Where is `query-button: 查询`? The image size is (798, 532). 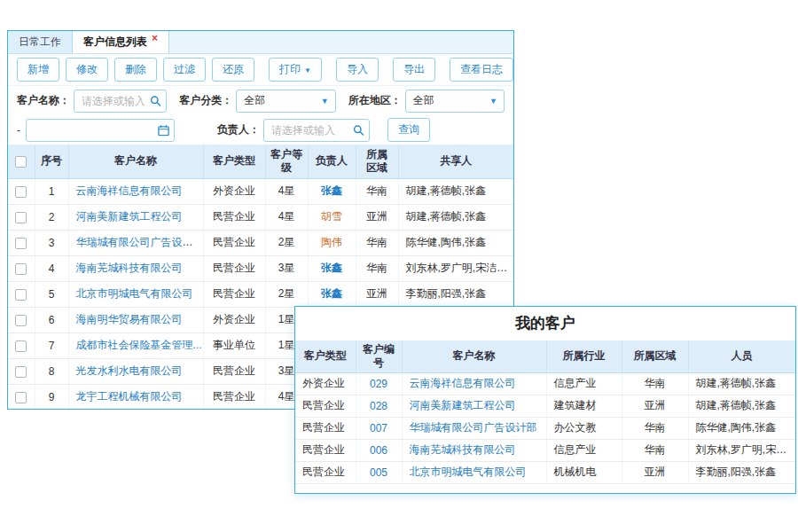 query-button: 查询 is located at coordinates (409, 129).